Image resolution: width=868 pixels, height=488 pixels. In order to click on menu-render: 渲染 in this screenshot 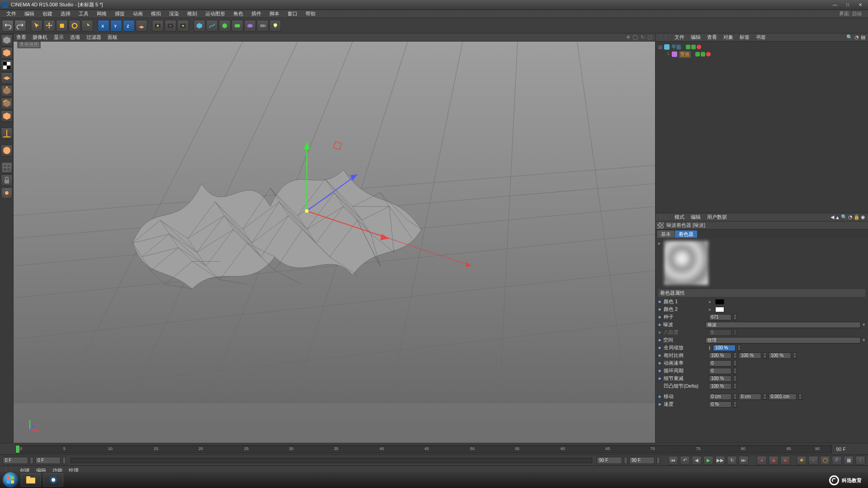, I will do `click(174, 14)`.